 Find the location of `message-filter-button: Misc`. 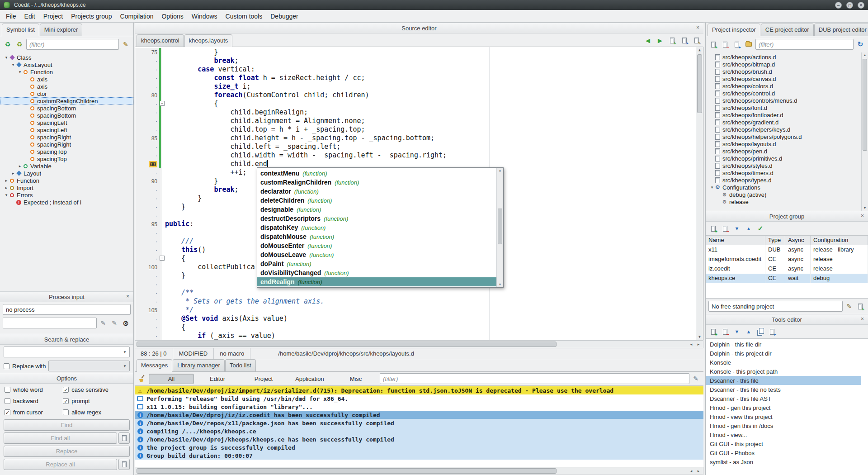

message-filter-button: Misc is located at coordinates (356, 379).